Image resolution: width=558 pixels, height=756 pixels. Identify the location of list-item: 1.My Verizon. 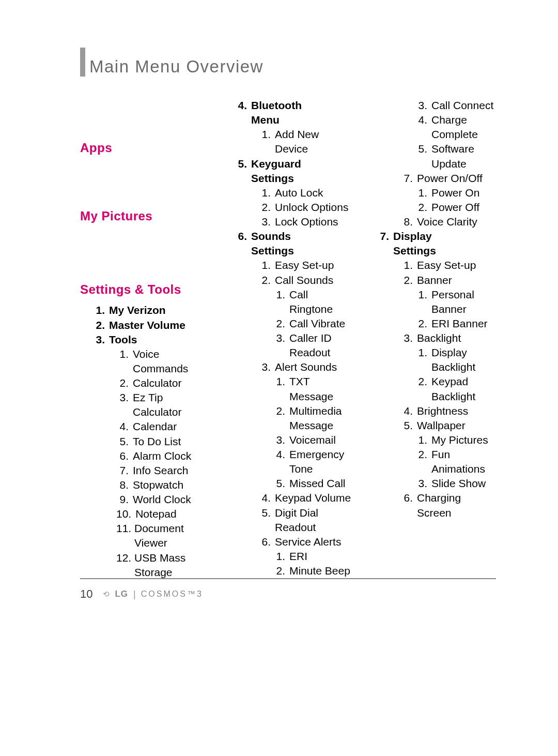
(153, 310).